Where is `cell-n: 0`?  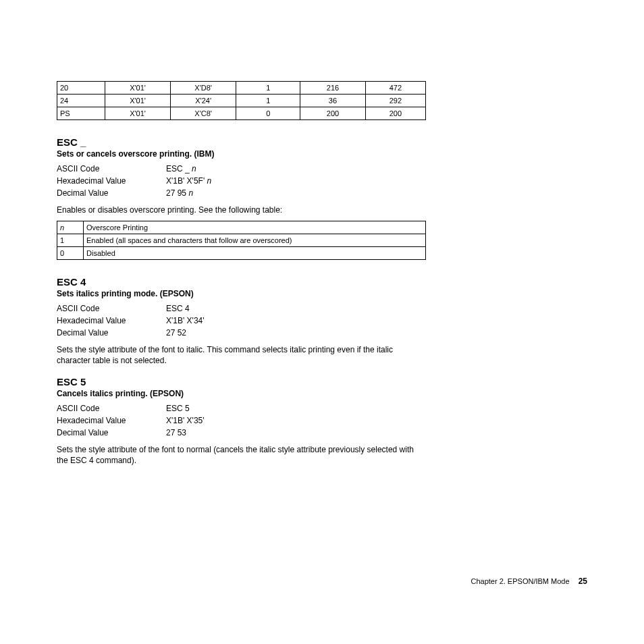
cell-n: 0 is located at coordinates (70, 254).